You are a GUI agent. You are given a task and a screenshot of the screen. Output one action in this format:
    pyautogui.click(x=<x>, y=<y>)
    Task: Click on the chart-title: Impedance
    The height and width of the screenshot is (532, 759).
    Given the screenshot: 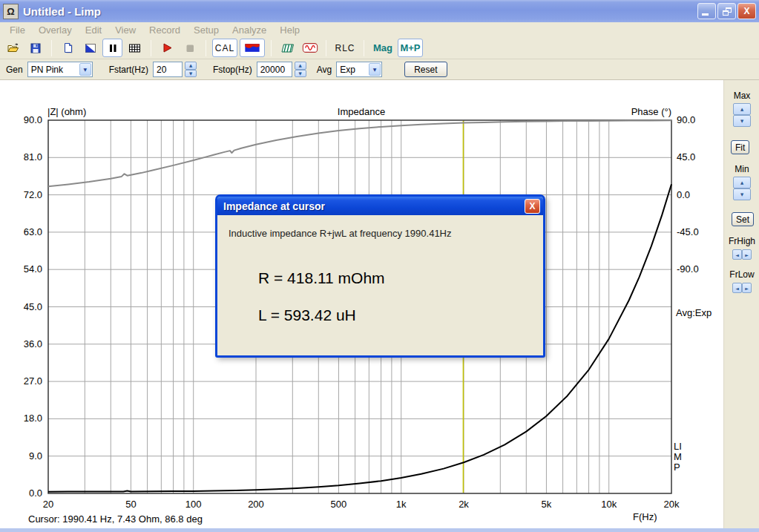 What is the action you would take?
    pyautogui.click(x=361, y=111)
    